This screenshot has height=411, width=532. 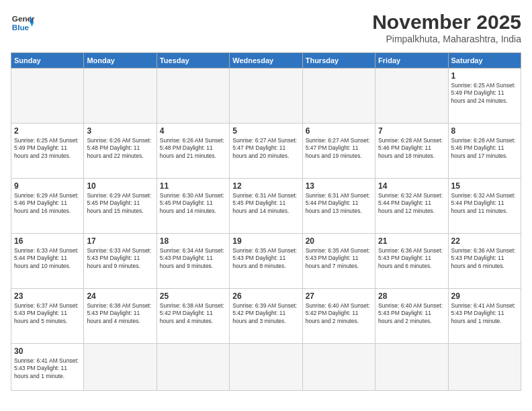 I want to click on calendar-cell: 20Sunrise: 6:35 AM Sunset: 5:43 PM Dayli…, so click(x=339, y=261).